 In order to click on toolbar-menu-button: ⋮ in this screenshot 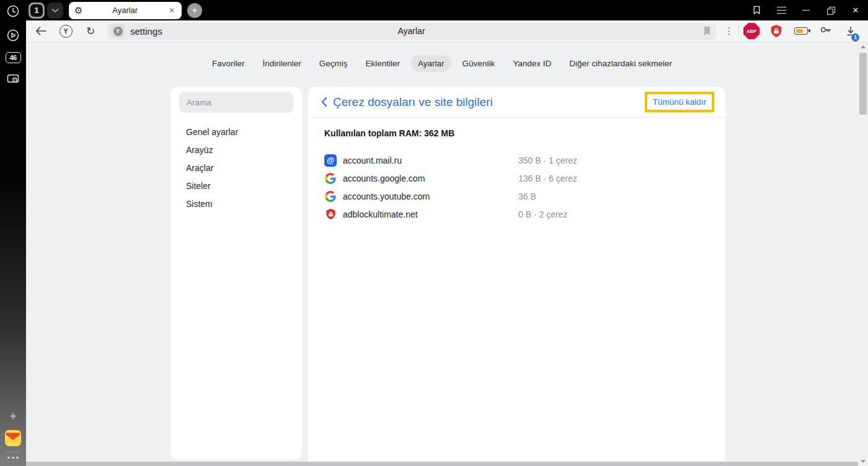, I will do `click(729, 31)`.